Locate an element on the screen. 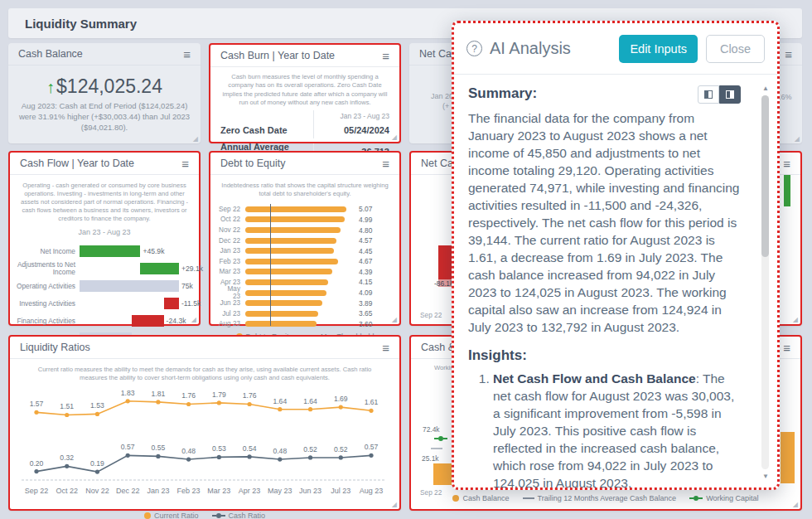 The height and width of the screenshot is (519, 812). orange-dot-icon is located at coordinates (147, 516).